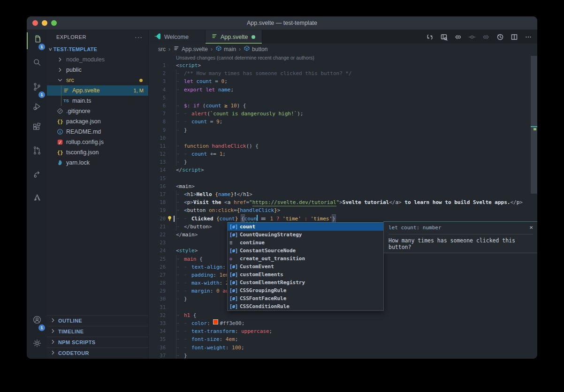 This screenshot has width=564, height=392. I want to click on line-number: 26, so click(157, 267).